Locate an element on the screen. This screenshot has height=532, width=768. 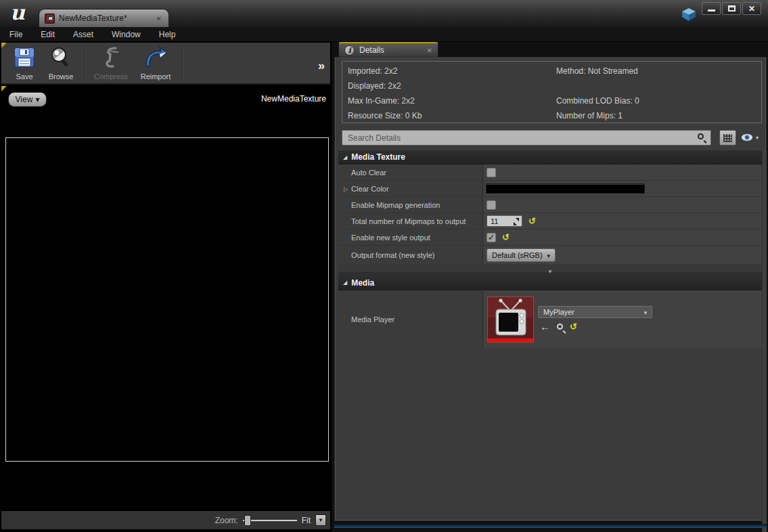
chevron-down-icon: ▾ is located at coordinates (37, 99).